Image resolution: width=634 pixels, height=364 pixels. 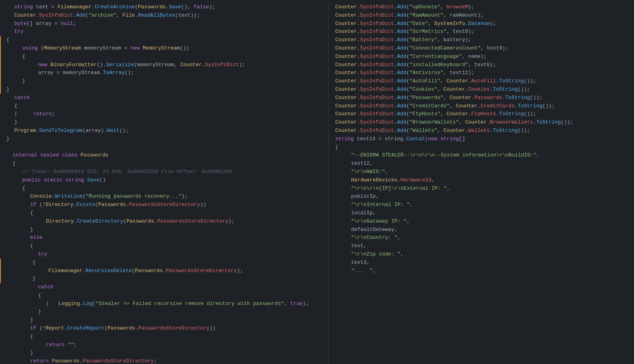 What do you see at coordinates (481, 213) in the screenshot?
I see `code-line: localIp,` at bounding box center [481, 213].